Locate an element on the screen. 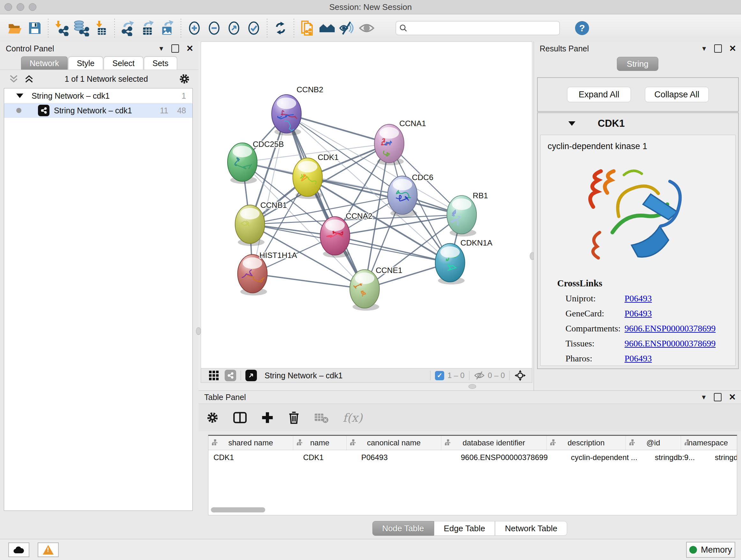 This screenshot has height=560, width=741. collapse-all-button: Collapse All is located at coordinates (677, 95).